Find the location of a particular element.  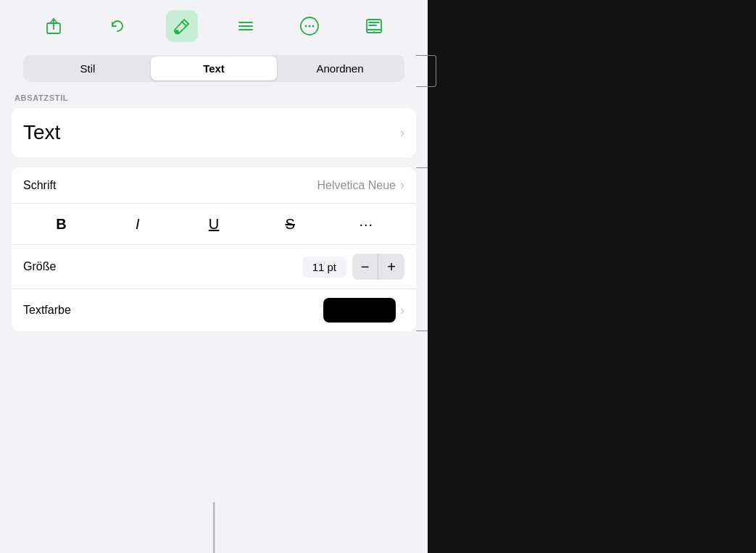

undo-button is located at coordinates (117, 26).